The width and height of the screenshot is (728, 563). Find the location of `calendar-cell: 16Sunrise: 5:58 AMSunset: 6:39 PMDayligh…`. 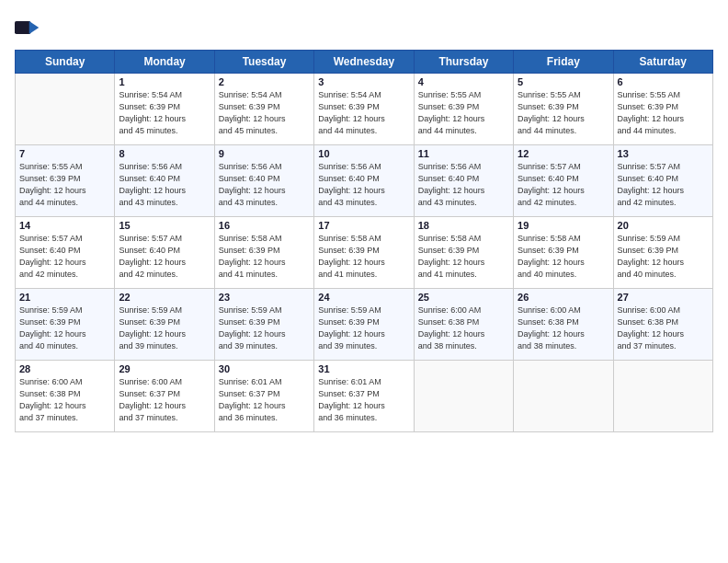

calendar-cell: 16Sunrise: 5:58 AMSunset: 6:39 PMDayligh… is located at coordinates (264, 253).